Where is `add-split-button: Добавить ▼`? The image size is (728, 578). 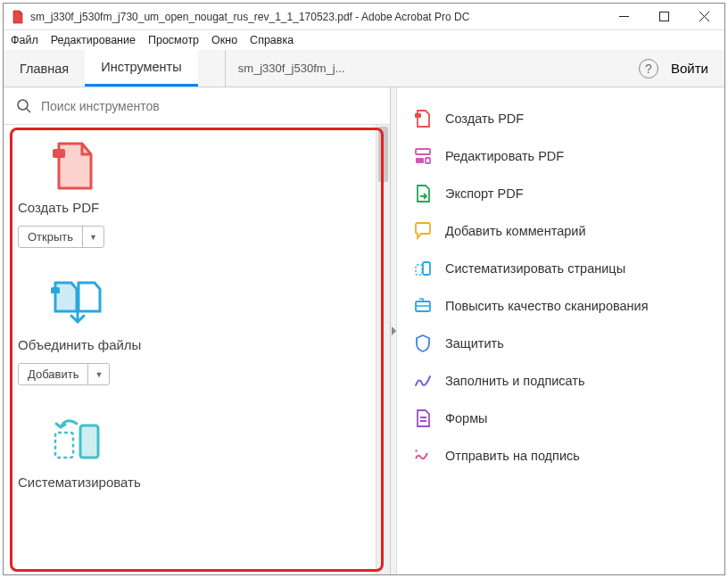
add-split-button: Добавить ▼ is located at coordinates (64, 375).